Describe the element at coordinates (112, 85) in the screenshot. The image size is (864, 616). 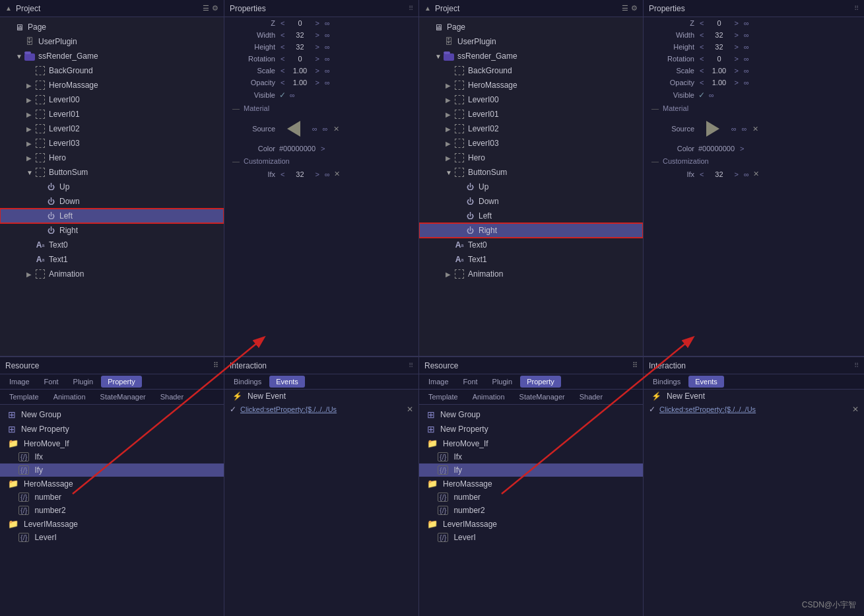
I see `tree-item-heromassage: ▶ HeroMassage` at that location.